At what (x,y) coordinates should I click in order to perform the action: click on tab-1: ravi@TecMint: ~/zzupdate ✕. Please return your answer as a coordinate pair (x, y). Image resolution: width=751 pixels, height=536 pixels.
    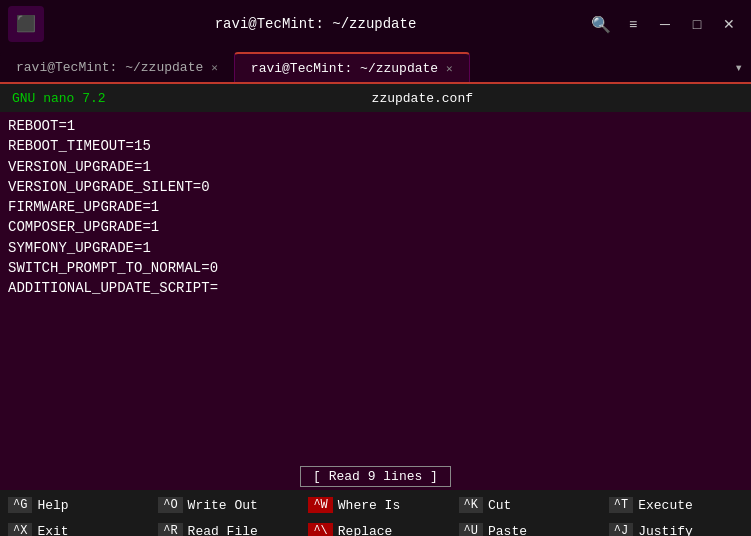
    Looking at the image, I should click on (117, 67).